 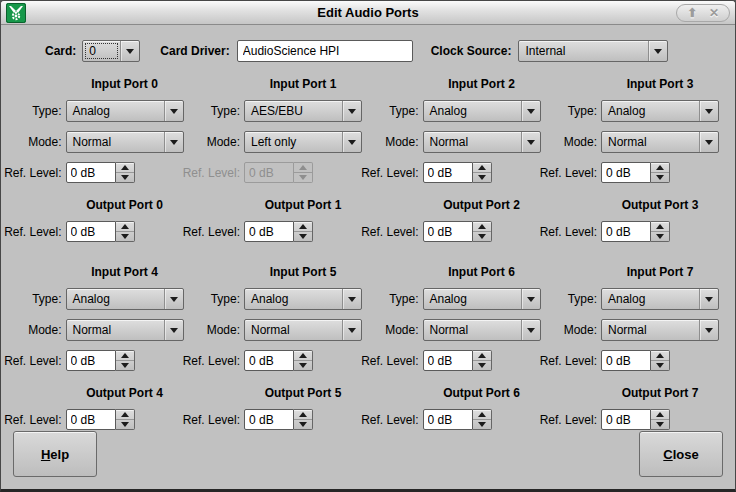 What do you see at coordinates (111, 51) in the screenshot?
I see `card-select: 0` at bounding box center [111, 51].